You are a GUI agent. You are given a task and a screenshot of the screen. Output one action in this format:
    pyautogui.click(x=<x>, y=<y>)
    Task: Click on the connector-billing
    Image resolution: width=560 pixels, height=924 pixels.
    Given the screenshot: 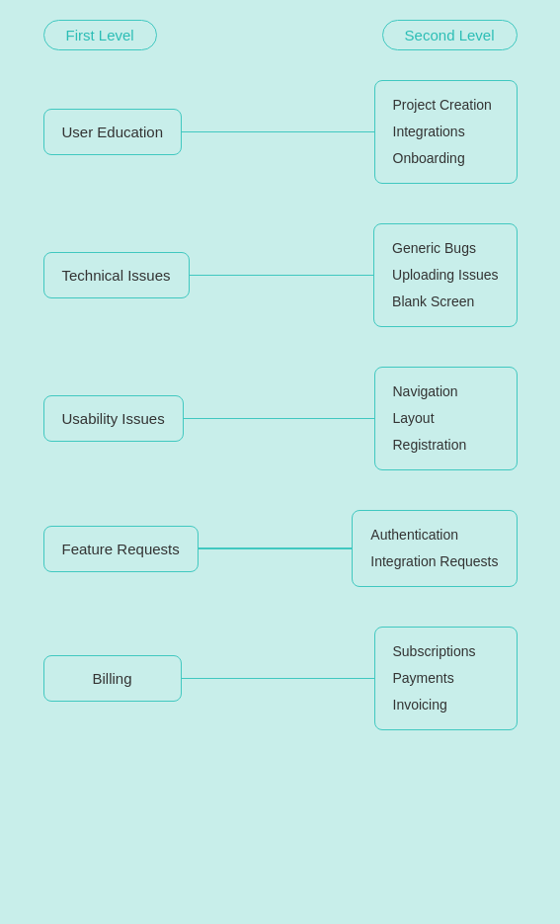 What is the action you would take?
    pyautogui.click(x=279, y=679)
    